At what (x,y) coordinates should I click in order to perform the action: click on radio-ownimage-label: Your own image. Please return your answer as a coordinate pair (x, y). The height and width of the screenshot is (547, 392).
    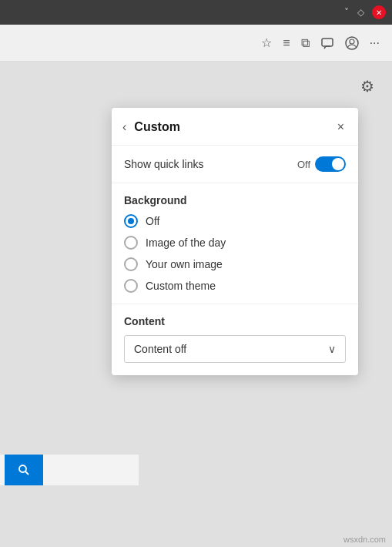
    Looking at the image, I should click on (184, 264).